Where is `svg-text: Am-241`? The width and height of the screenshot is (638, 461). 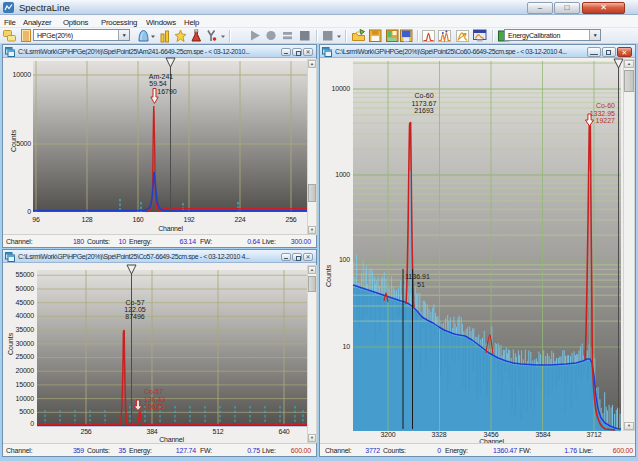
svg-text: Am-241 is located at coordinates (162, 76).